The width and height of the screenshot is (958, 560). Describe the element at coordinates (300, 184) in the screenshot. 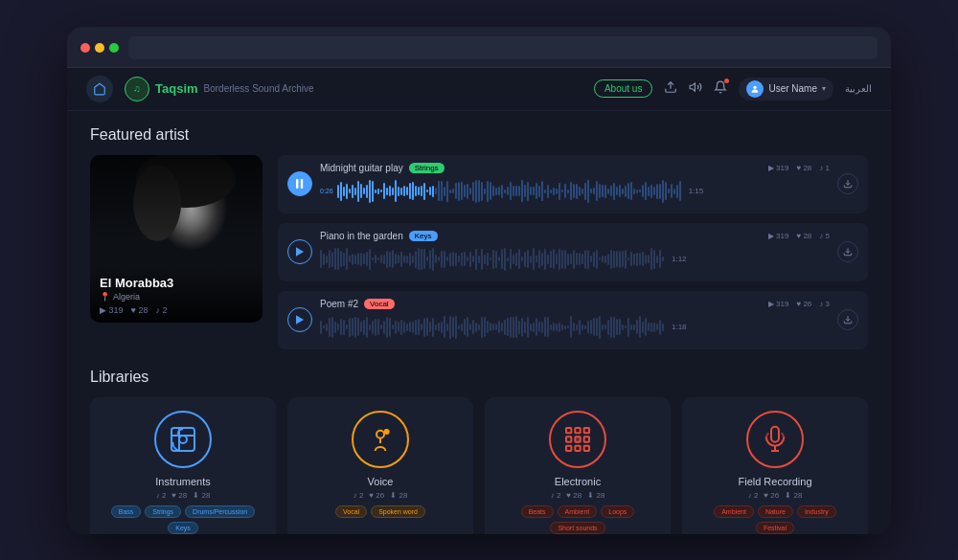

I see `track-pause-button` at that location.